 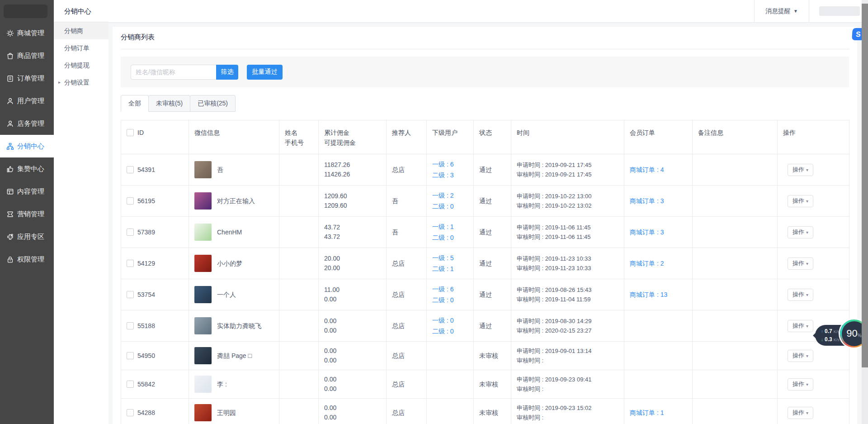 What do you see at coordinates (10, 237) in the screenshot?
I see `app-icon` at bounding box center [10, 237].